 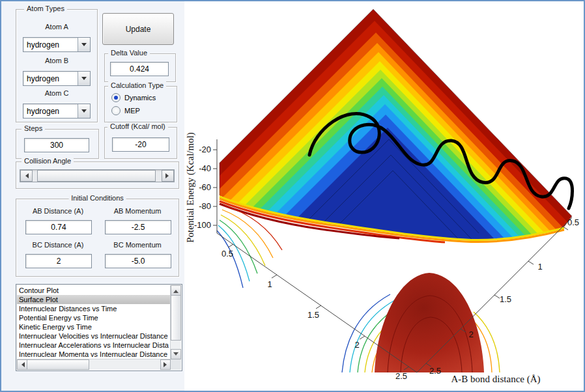 I want to click on bc-distance-label: BC Distance (A), so click(x=58, y=245).